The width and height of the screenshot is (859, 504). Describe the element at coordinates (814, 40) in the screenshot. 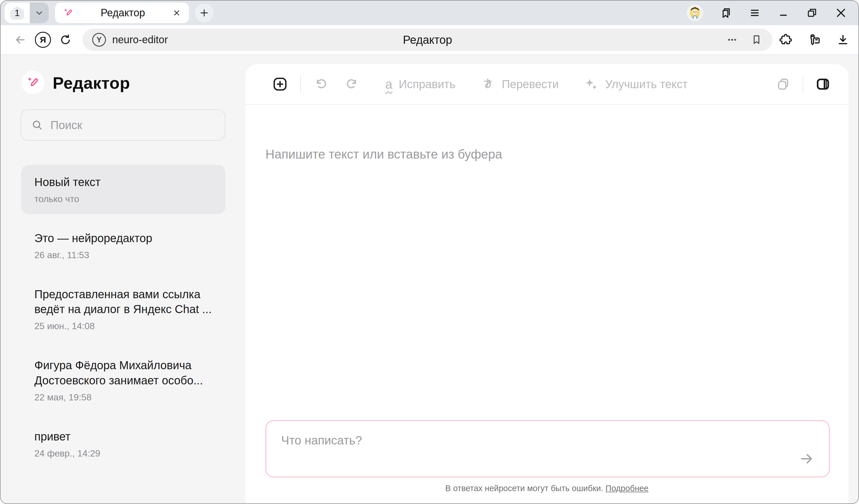

I see `address-bar-right` at that location.